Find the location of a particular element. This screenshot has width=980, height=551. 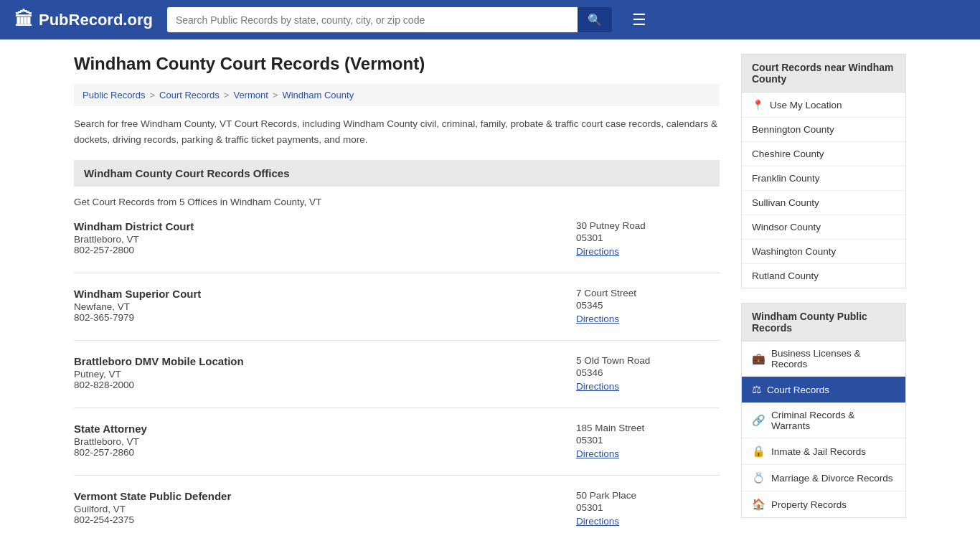

nearby-county-link: Bennington County is located at coordinates (793, 129).